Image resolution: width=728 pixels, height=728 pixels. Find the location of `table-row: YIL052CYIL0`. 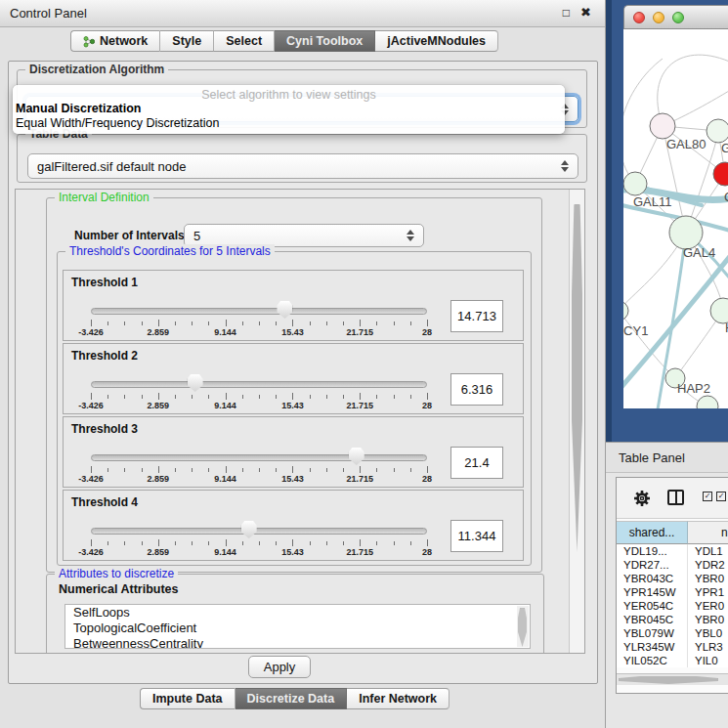

table-row: YIL052CYIL0 is located at coordinates (672, 661).